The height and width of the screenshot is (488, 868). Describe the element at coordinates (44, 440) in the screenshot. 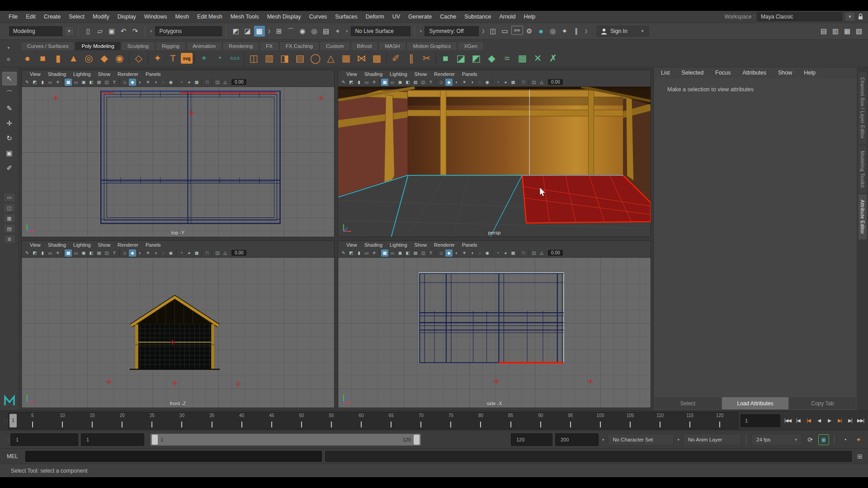

I see `animation-start-field: 1` at that location.